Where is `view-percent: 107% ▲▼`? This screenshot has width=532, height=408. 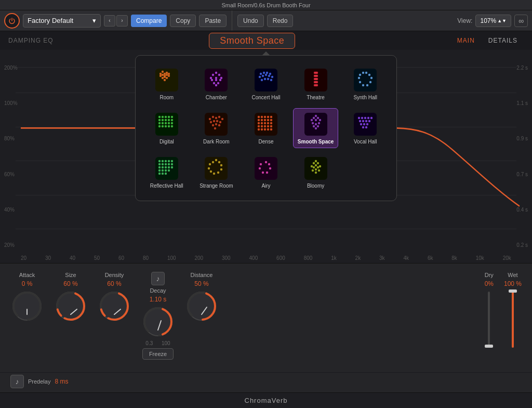
view-percent: 107% ▲▼ is located at coordinates (494, 21).